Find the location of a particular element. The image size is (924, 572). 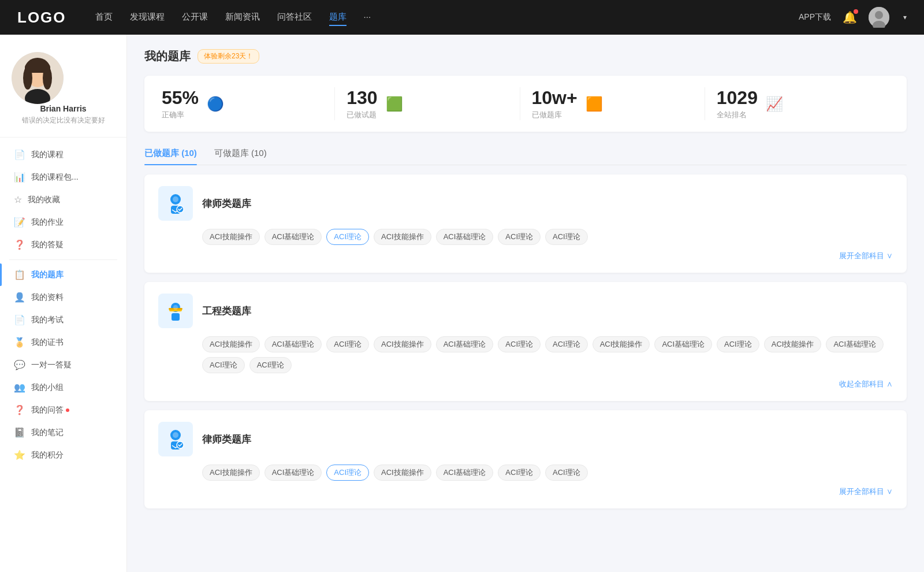

profile-avatar is located at coordinates (38, 78).